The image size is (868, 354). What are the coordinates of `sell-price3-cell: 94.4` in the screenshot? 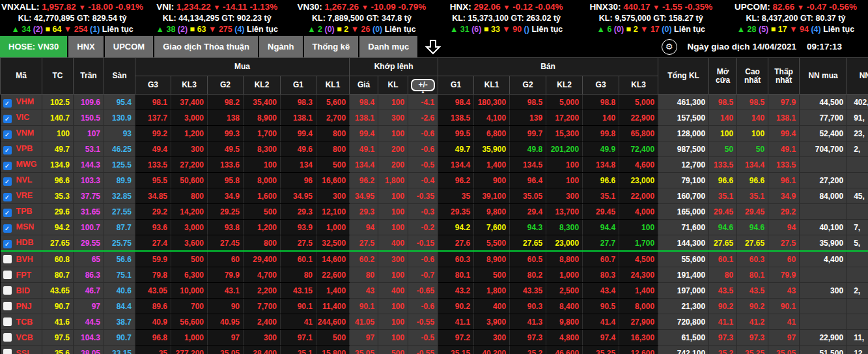 It's located at (601, 228).